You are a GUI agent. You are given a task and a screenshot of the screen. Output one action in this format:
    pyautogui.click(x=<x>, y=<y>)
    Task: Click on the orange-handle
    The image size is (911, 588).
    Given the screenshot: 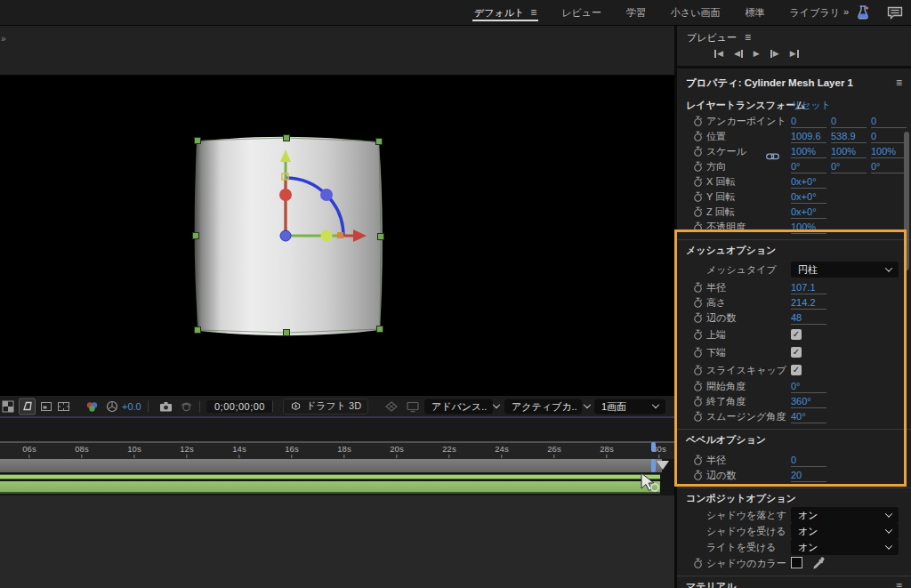 What is the action you would take?
    pyautogui.click(x=340, y=235)
    